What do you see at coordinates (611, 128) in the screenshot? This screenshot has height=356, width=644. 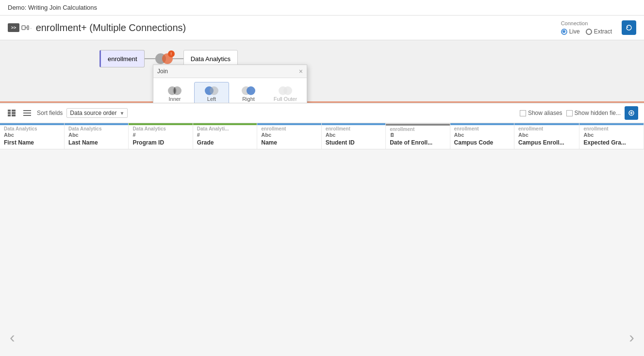 I see `col-source-expected-gra: enrollment` at bounding box center [611, 128].